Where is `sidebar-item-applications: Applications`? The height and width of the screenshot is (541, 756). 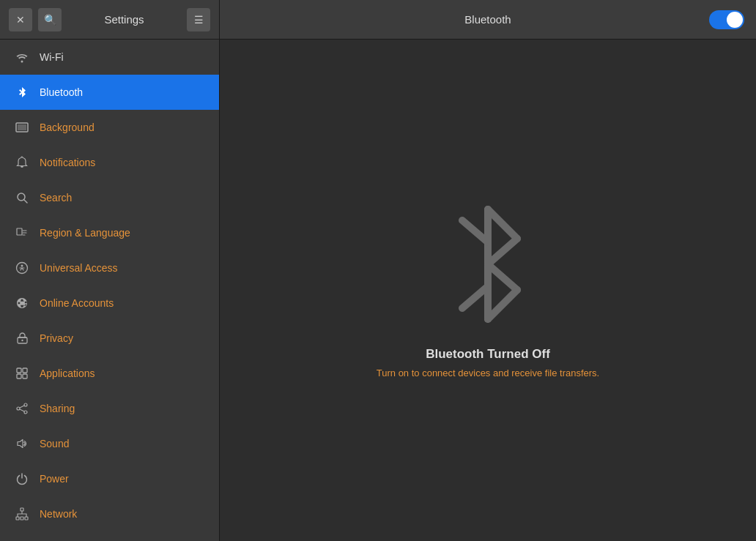 sidebar-item-applications: Applications is located at coordinates (110, 373).